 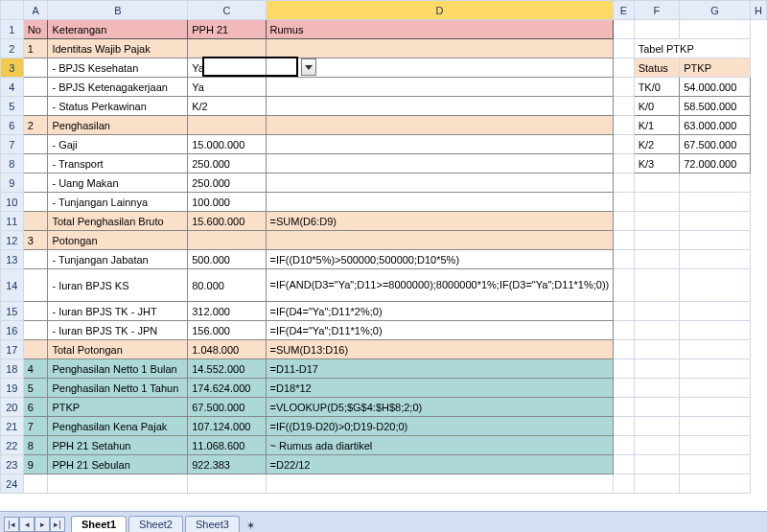 I want to click on sum21-val: 107.124.000, so click(x=226, y=427).